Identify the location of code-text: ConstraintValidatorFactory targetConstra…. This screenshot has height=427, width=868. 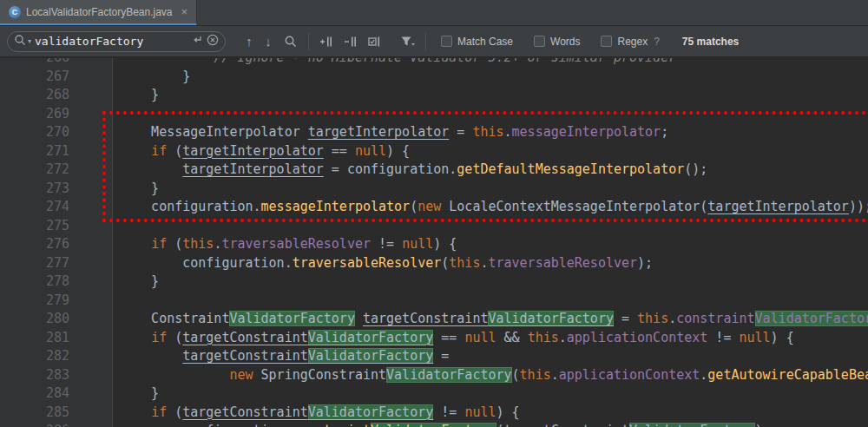
(469, 319).